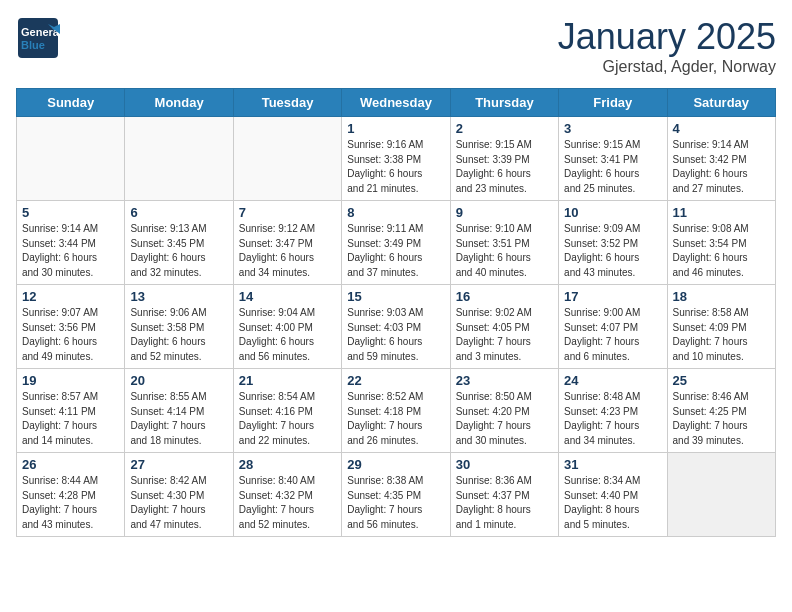 The height and width of the screenshot is (612, 792). I want to click on day-number: 8, so click(396, 212).